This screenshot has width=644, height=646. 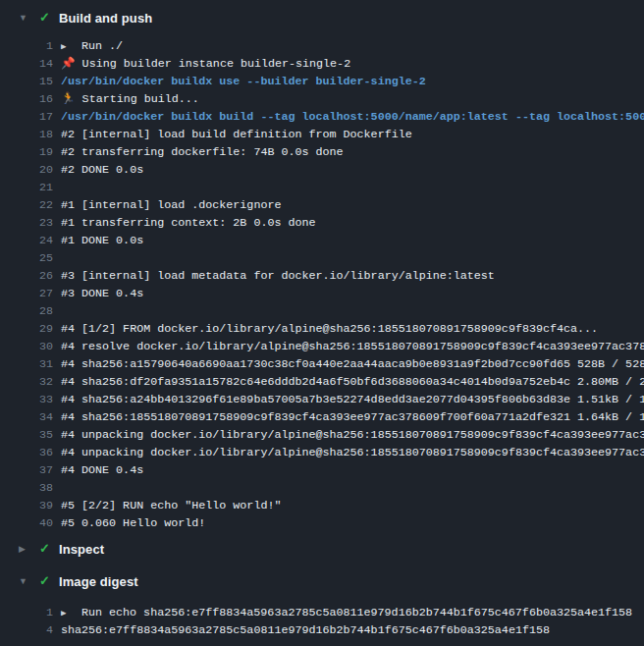 I want to click on log-text-cell: #1 DONE 0.0s, so click(x=102, y=241).